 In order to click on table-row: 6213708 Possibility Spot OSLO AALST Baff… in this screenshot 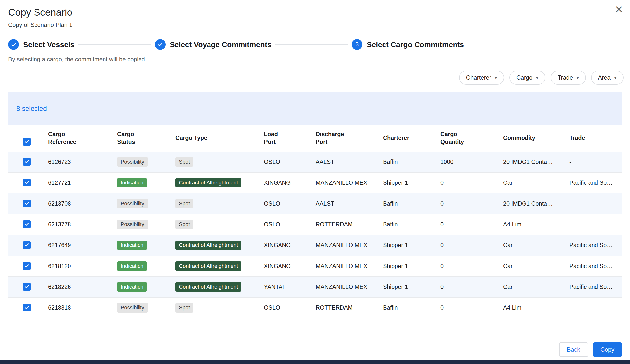, I will do `click(315, 204)`.